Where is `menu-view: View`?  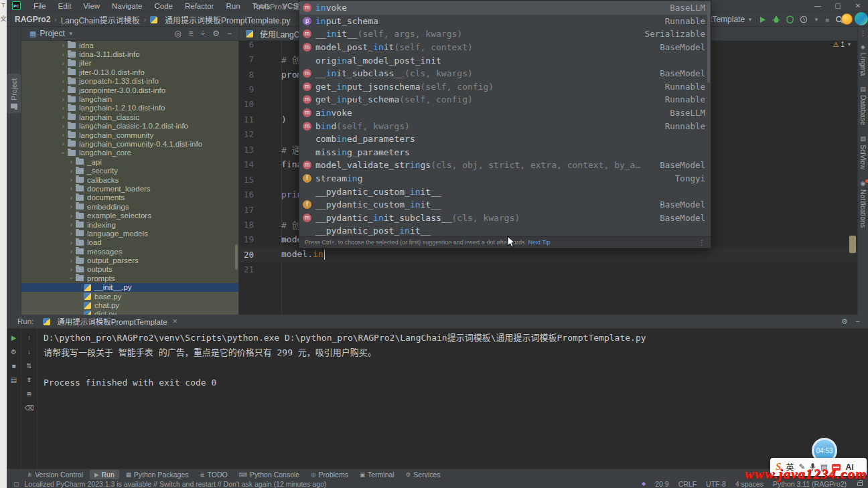 menu-view: View is located at coordinates (91, 6).